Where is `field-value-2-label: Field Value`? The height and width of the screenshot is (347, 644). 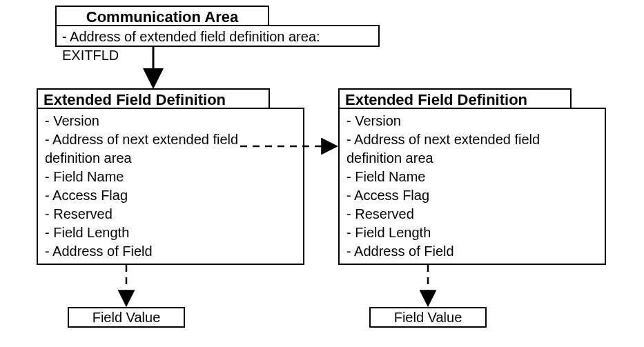 field-value-2-label: Field Value is located at coordinates (428, 317).